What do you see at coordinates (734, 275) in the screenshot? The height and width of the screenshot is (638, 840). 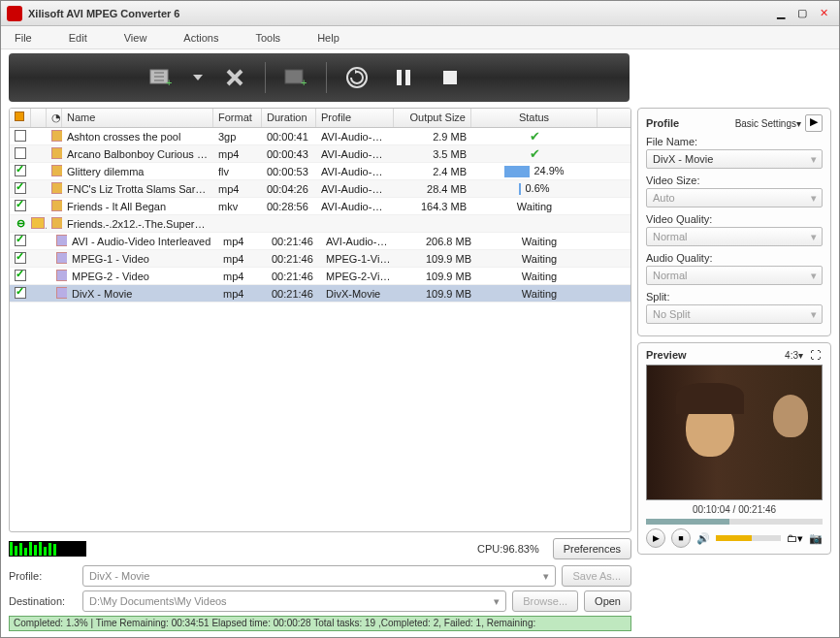 I see `audioquality-select: Normal` at bounding box center [734, 275].